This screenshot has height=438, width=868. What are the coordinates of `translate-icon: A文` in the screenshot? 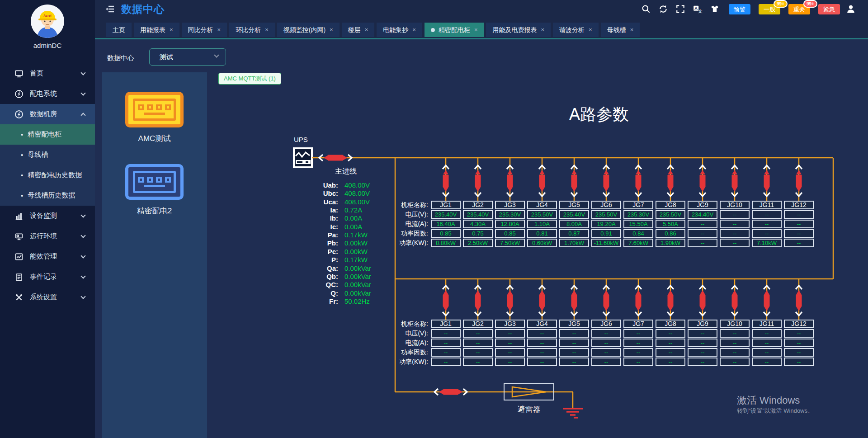 It's located at (698, 9).